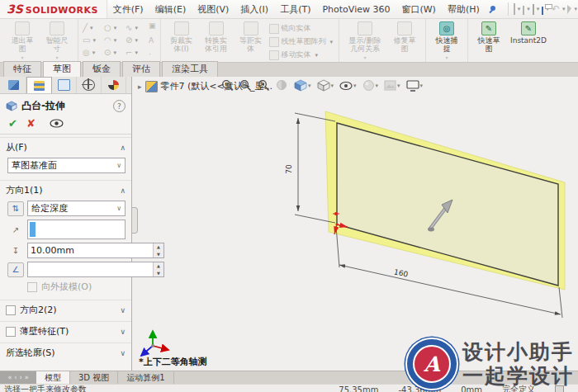 This screenshot has height=392, width=578. Describe the element at coordinates (22, 69) in the screenshot. I see `tab-features: 特征` at that location.